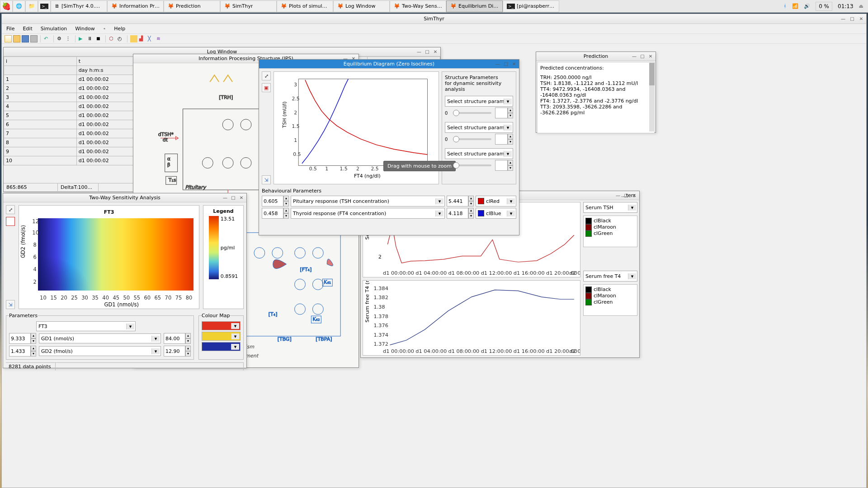 This screenshot has width=868, height=488. I want to click on taskbar-item: 🦊Information Pro..., so click(136, 6).